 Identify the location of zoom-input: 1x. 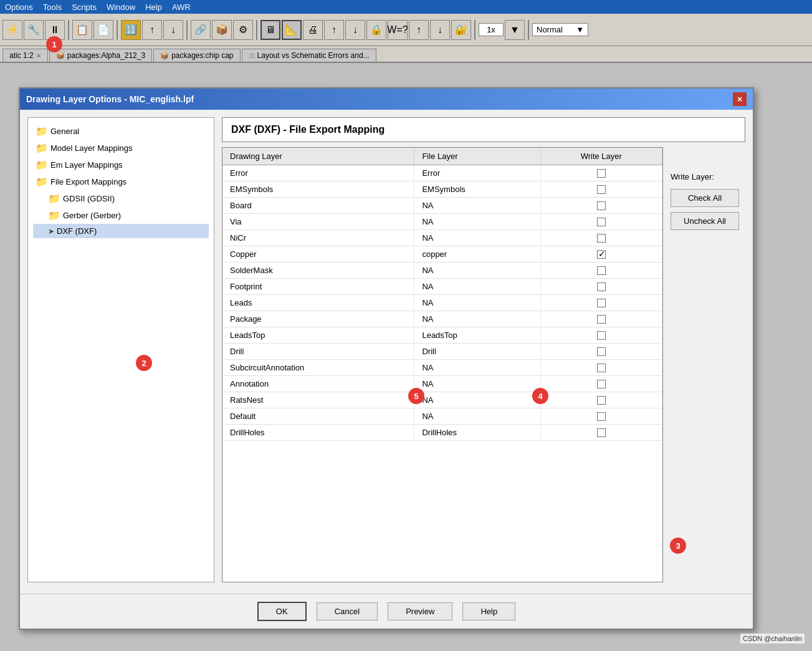
(491, 30).